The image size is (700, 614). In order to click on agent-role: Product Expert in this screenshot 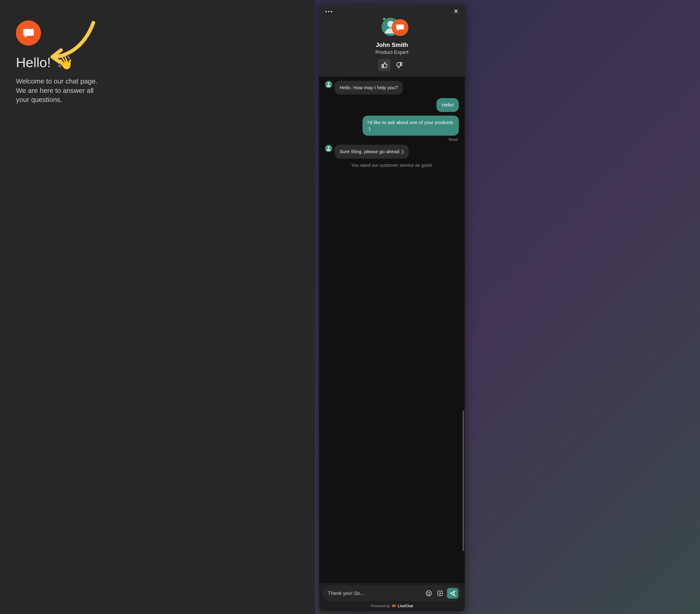, I will do `click(392, 52)`.